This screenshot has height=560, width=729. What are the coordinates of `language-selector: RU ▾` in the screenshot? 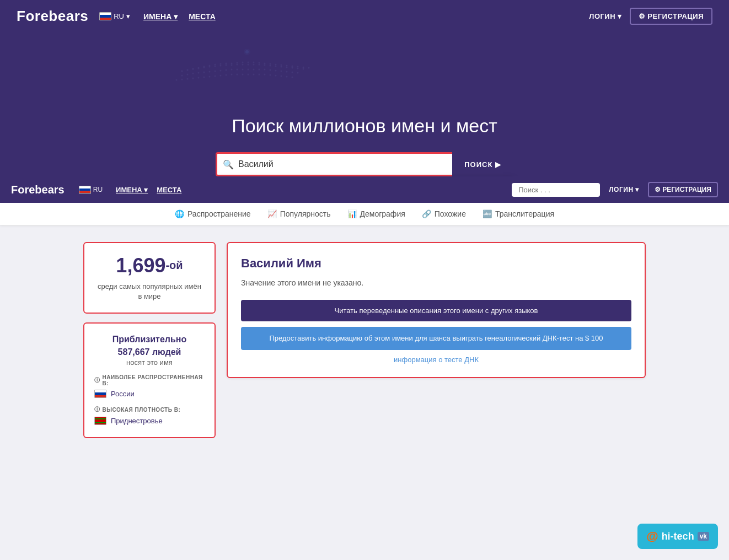 It's located at (115, 17).